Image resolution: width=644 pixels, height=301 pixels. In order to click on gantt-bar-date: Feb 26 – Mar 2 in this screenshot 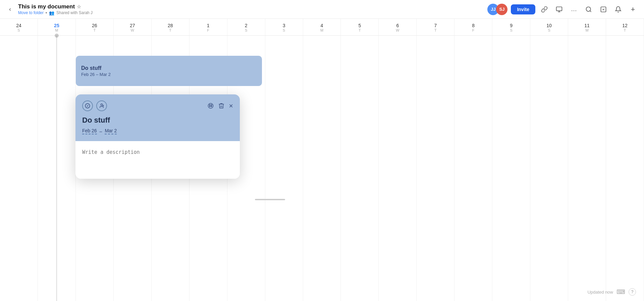, I will do `click(169, 75)`.